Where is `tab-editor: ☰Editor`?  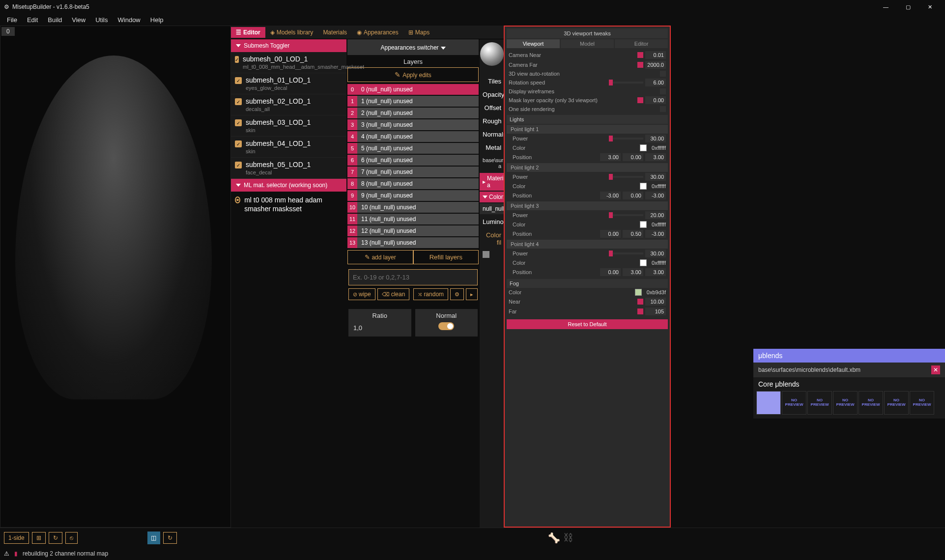 tab-editor: ☰Editor is located at coordinates (248, 32).